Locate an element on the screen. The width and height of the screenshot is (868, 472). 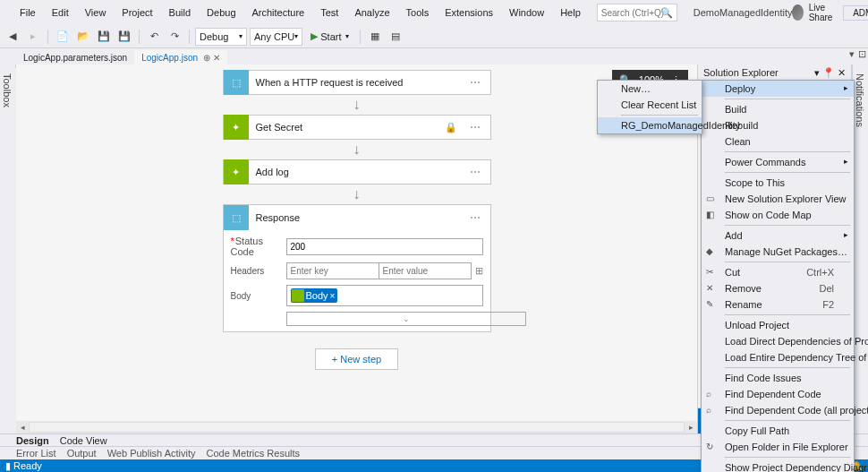
menu-edit: Edit is located at coordinates (61, 13).